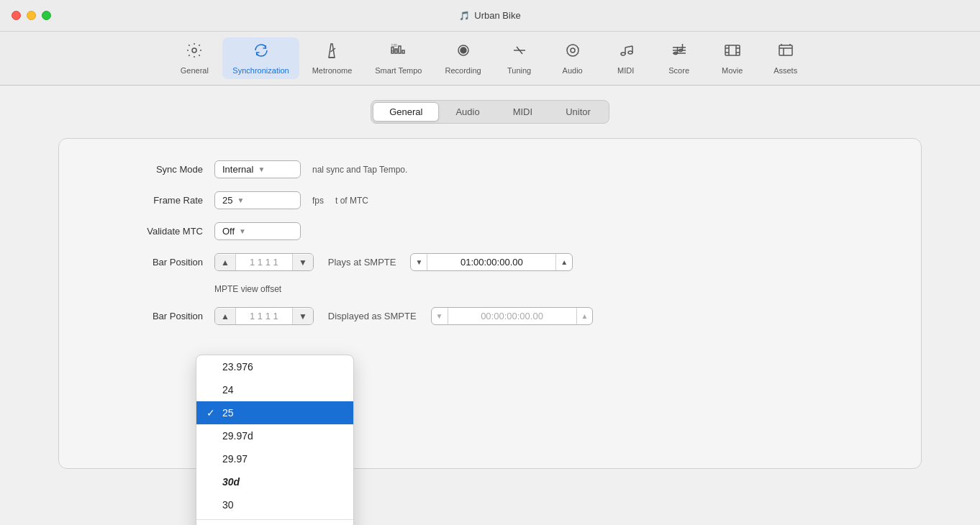  What do you see at coordinates (229, 232) in the screenshot?
I see `validate-mtc-value: Off` at bounding box center [229, 232].